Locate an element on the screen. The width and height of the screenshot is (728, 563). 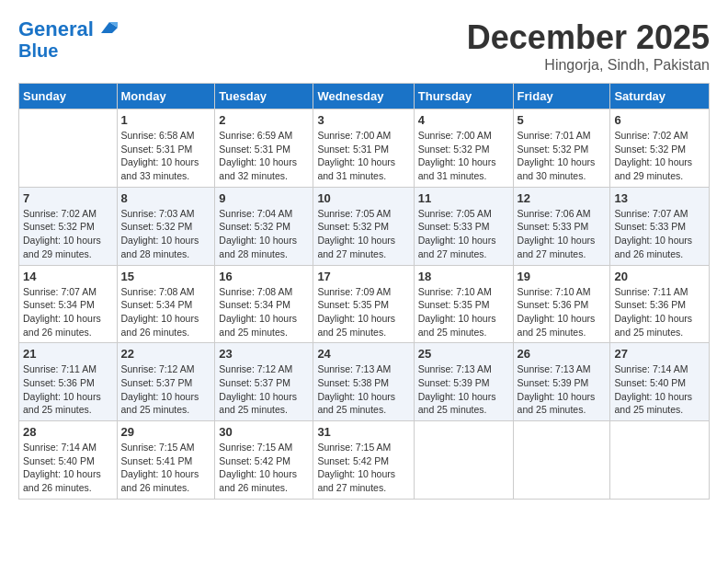
calendar-cell: 6Sunrise: 7:02 AM Sunset: 5:32 PM Daylig… is located at coordinates (660, 149).